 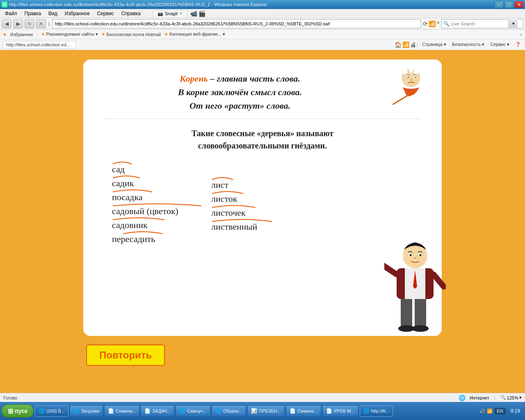 I want to click on taskbar-icon-2: 📄, so click(x=111, y=411).